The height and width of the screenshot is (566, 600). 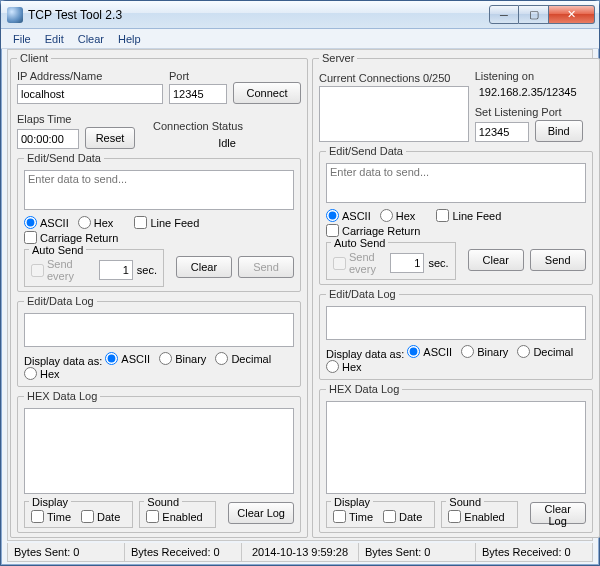 I want to click on client-time-check, so click(x=38, y=516).